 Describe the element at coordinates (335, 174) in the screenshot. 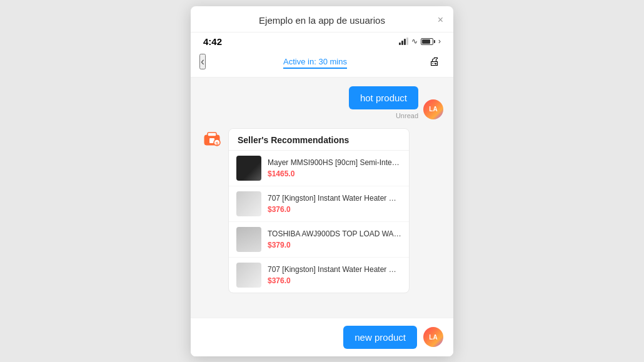

I see `rec-price-0: $1465.0` at that location.